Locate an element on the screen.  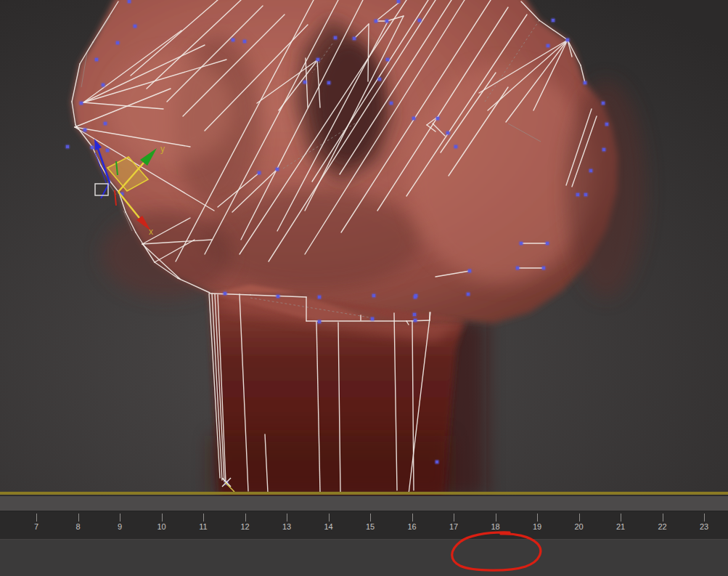
timeline-tick-label: 17 is located at coordinates (454, 527).